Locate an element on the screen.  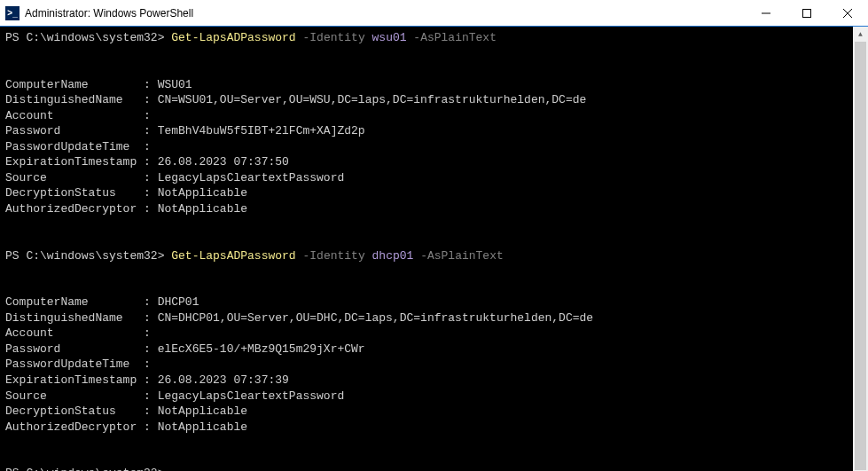
output-line: Password : TemBhV4buW5f5IBT+2lFCm+XA]Zd2… is located at coordinates (185, 131).